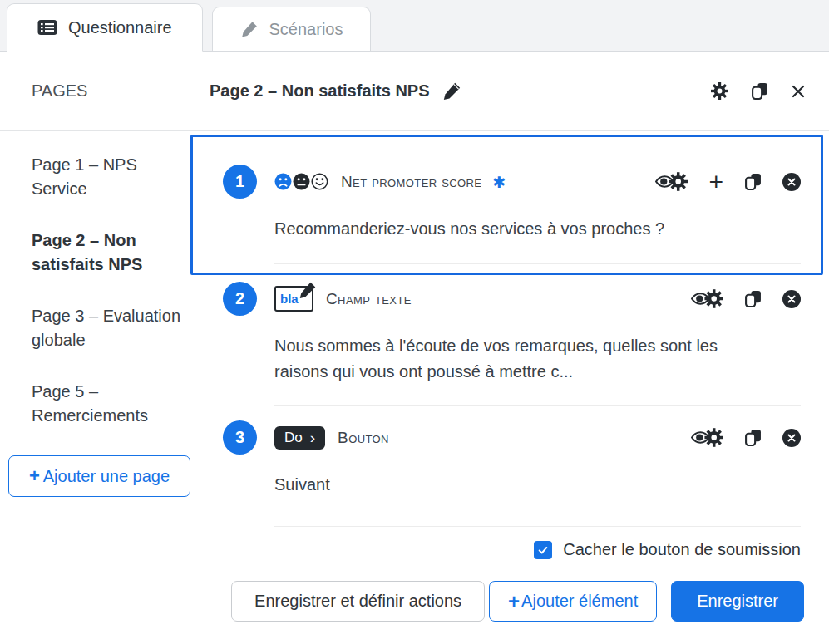 The width and height of the screenshot is (829, 644). Describe the element at coordinates (121, 91) in the screenshot. I see `pages-section-title: PAGES` at that location.